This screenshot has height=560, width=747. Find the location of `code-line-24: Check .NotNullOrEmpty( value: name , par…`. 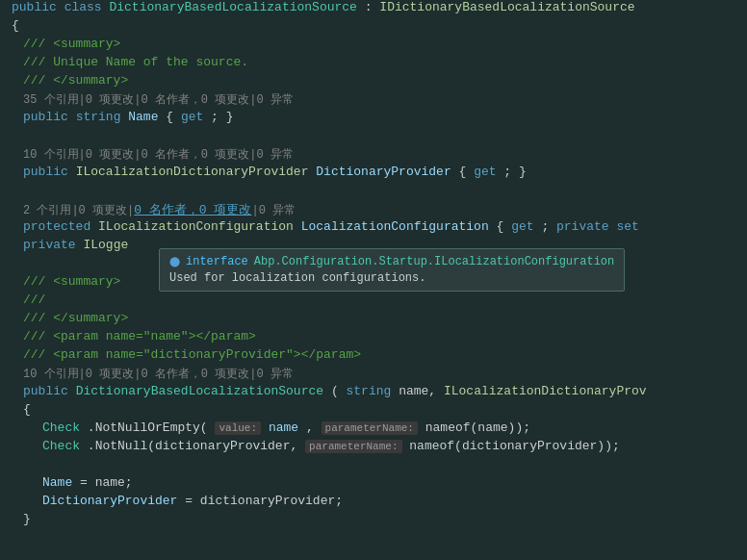

code-line-24: Check .NotNullOrEmpty( value: name , par… is located at coordinates (374, 429).